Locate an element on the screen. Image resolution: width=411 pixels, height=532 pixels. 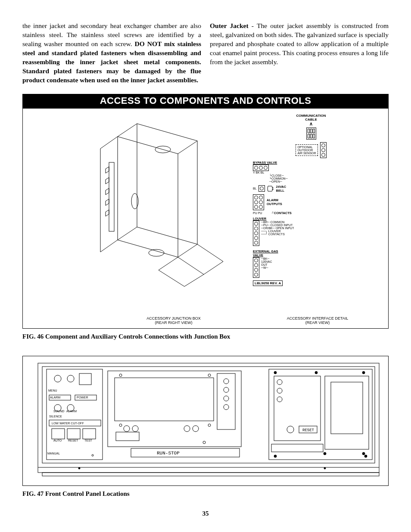
section-heading: ACCESS TO COMPONENTS AND CONTROLS is located at coordinates (206, 101).